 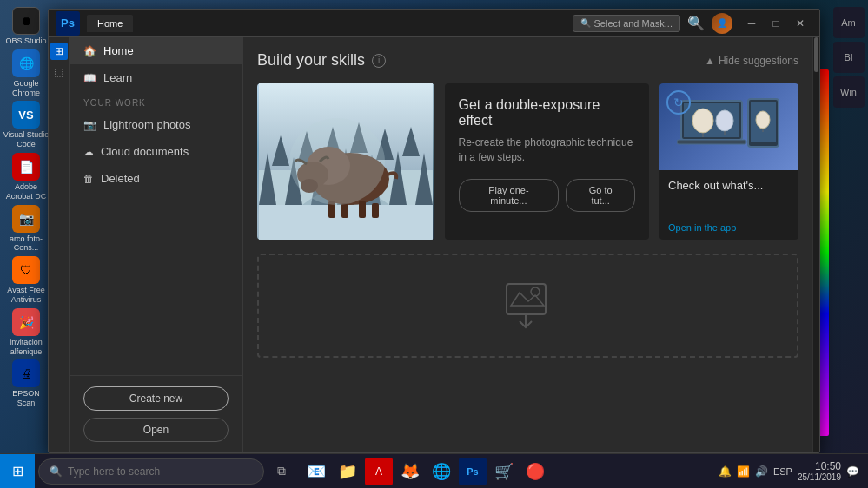 I want to click on desktop-icon-chrome: 🌐 Google Chrome, so click(x=26, y=74).